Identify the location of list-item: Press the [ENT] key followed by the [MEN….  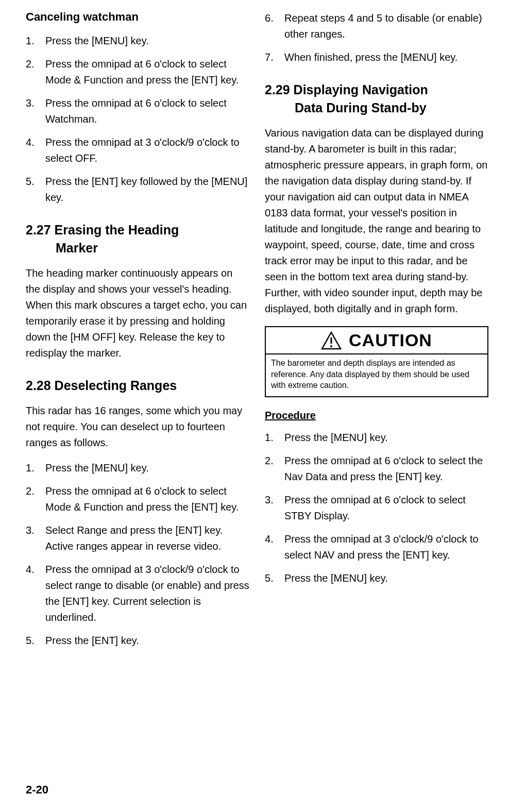
(138, 190).